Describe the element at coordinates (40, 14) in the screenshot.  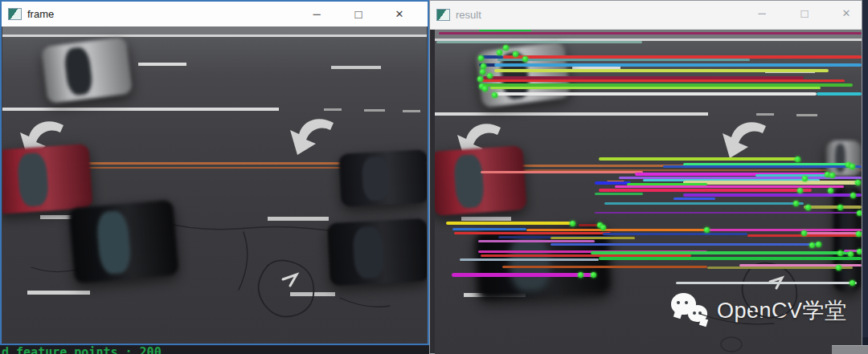
I see `window-title: frame` at that location.